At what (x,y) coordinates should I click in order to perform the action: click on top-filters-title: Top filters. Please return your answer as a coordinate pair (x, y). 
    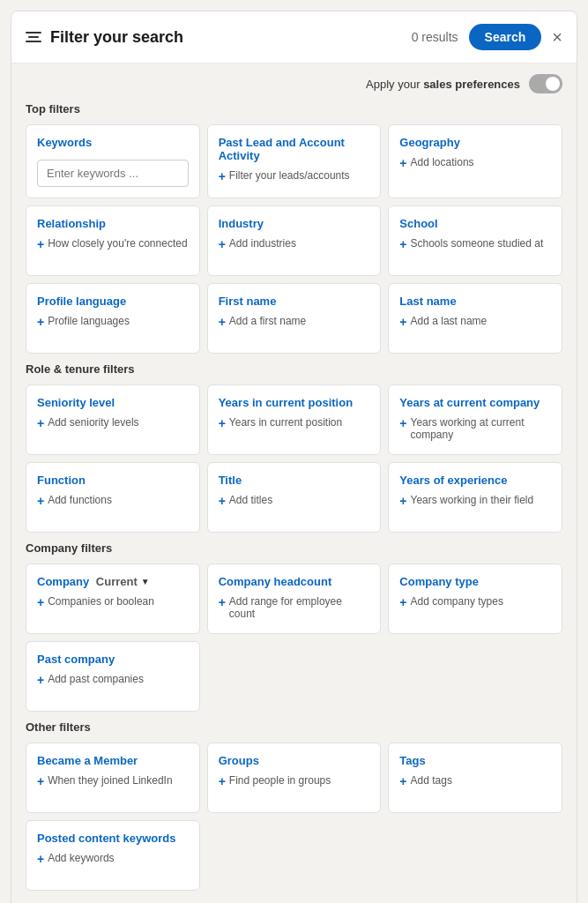
    Looking at the image, I should click on (294, 109).